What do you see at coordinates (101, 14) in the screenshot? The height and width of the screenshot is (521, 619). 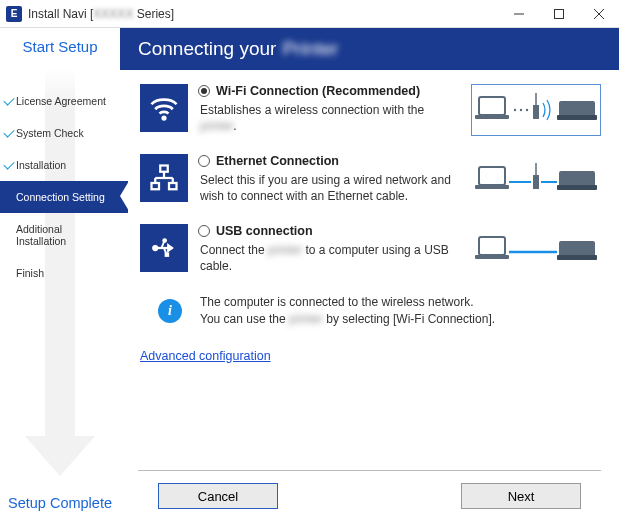 I see `window-title: Install Navi [XXXXX Series]` at bounding box center [101, 14].